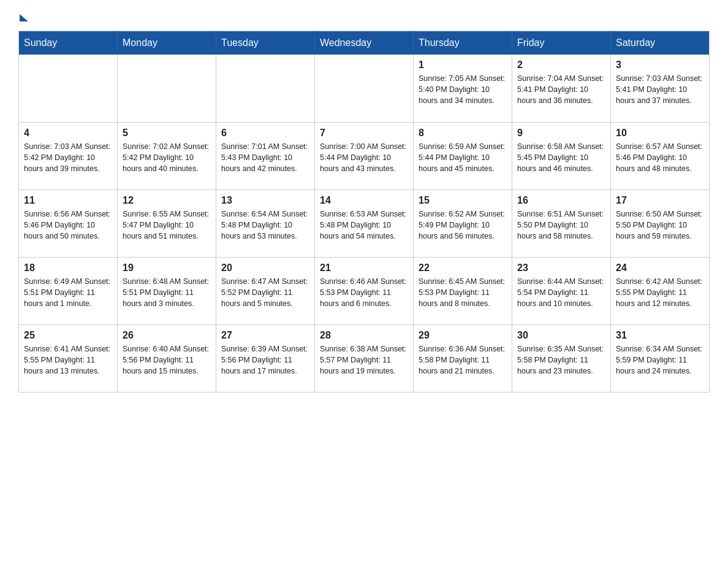 Image resolution: width=728 pixels, height=563 pixels. Describe the element at coordinates (23, 18) in the screenshot. I see `logo` at that location.